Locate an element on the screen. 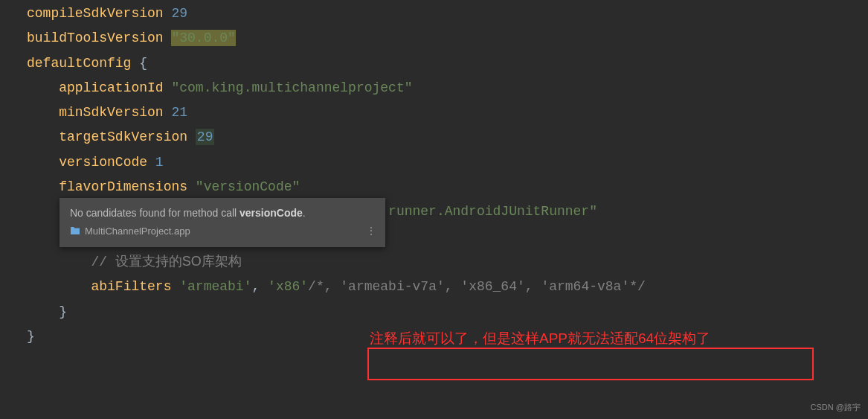  block-comment-start: /*, is located at coordinates (320, 287).